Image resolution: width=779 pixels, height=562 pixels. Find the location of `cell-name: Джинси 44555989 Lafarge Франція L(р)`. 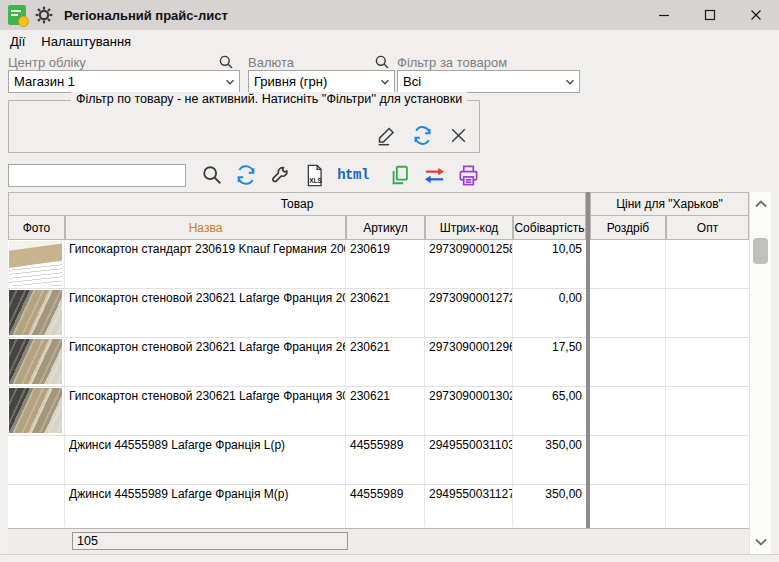

cell-name: Джинси 44555989 Lafarge Франція L(р) is located at coordinates (206, 460).